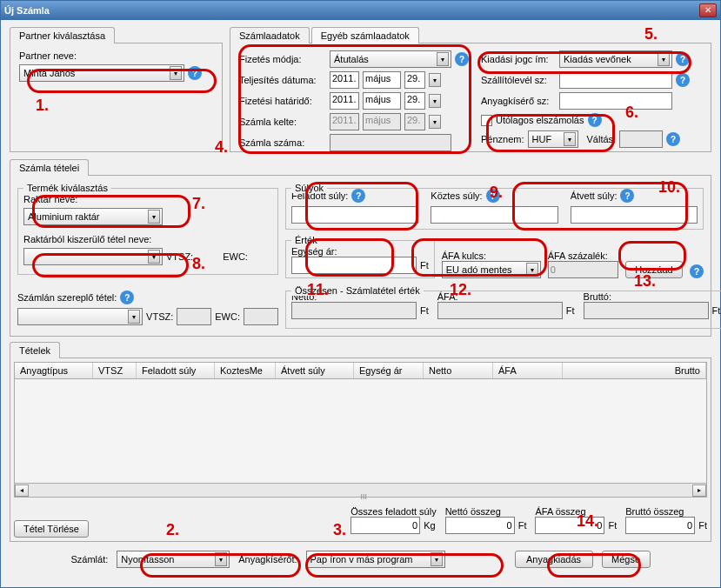 The height and width of the screenshot is (588, 721). Describe the element at coordinates (385, 525) in the screenshot. I see `osszes-feladott-input` at that location.